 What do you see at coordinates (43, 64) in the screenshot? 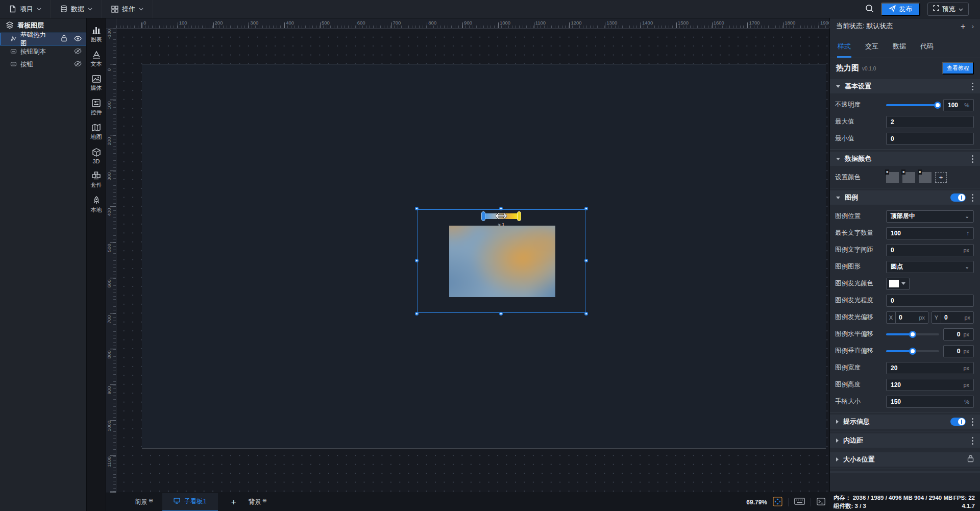
I see `layer-item: 按钮` at bounding box center [43, 64].